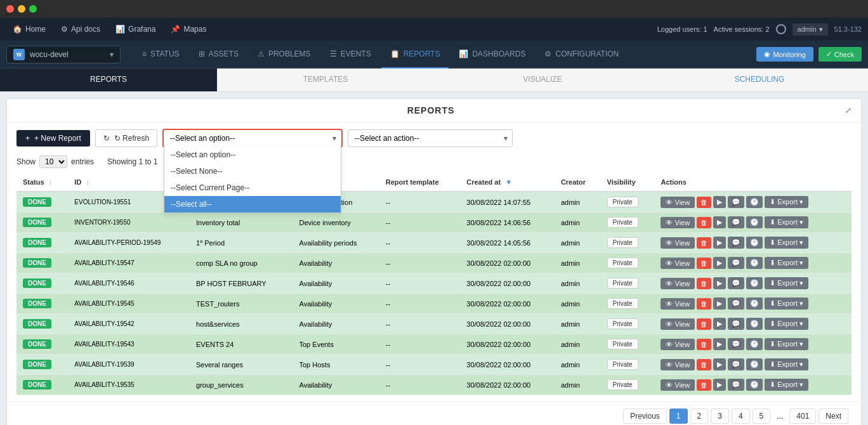 The image size is (868, 425). I want to click on pagination-page-3: 3, so click(720, 416).